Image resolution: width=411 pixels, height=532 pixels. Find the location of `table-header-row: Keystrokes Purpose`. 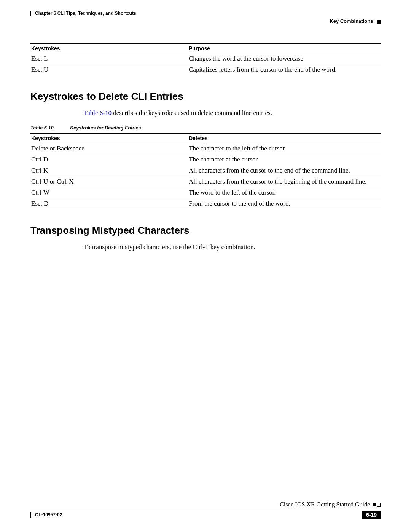

table-header-row: Keystrokes Purpose is located at coordinates (206, 48).